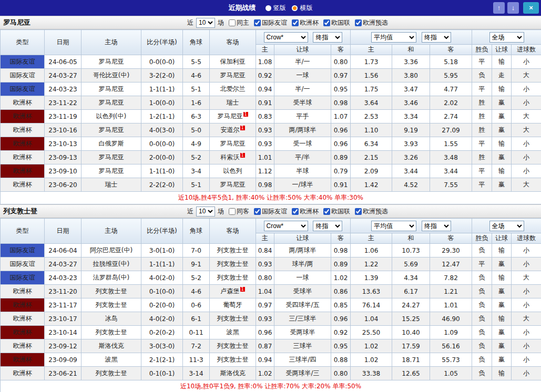  What do you see at coordinates (451, 292) in the screenshot?
I see `avg-odds-away: 1.21` at bounding box center [451, 292].